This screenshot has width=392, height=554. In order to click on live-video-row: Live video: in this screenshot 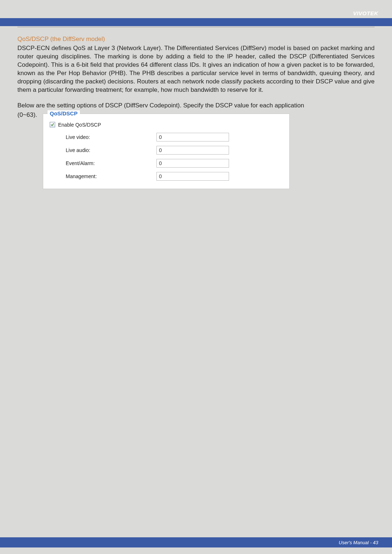, I will do `click(167, 137)`.